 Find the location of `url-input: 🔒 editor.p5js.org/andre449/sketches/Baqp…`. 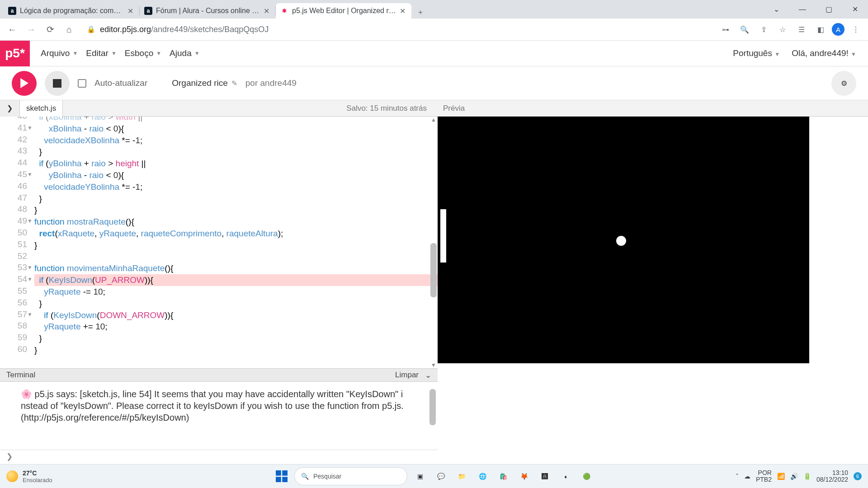

url-input: 🔒 editor.p5js.org/andre449/sketches/Baqp… is located at coordinates (397, 29).